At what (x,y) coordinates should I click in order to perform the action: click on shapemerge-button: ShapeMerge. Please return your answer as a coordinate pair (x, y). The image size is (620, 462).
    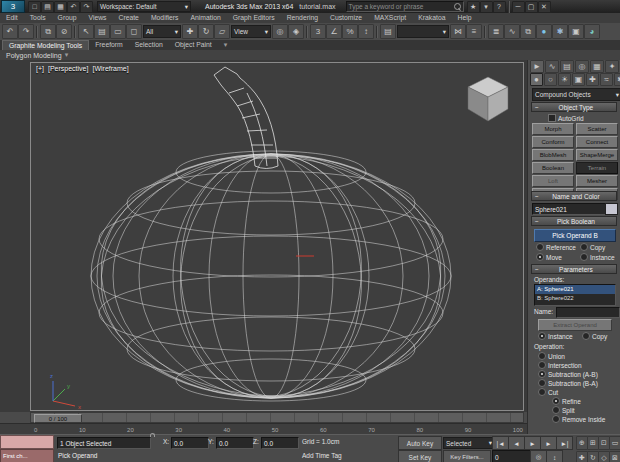
    Looking at the image, I should click on (597, 155).